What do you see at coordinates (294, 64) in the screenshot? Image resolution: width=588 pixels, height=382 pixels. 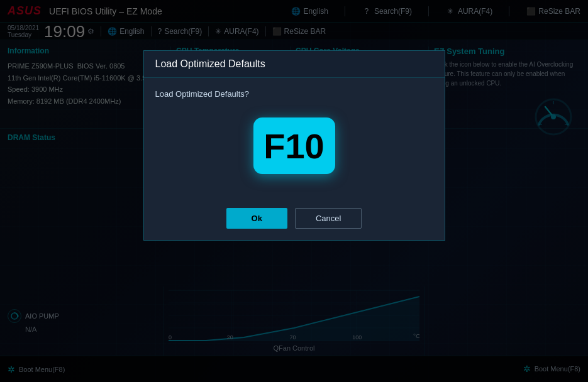 I see `modal-title: Load Optimized Defaults` at bounding box center [294, 64].